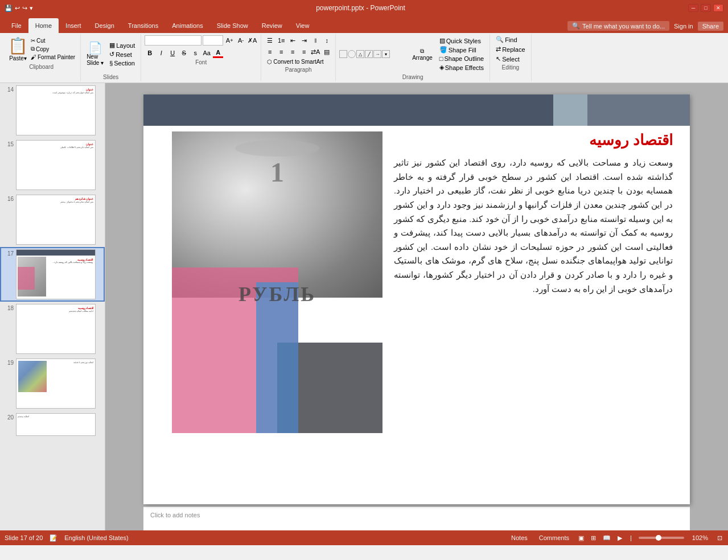 The width and height of the screenshot is (728, 560). Describe the element at coordinates (293, 40) in the screenshot. I see `indent-decrease-button: ⇤` at that location.